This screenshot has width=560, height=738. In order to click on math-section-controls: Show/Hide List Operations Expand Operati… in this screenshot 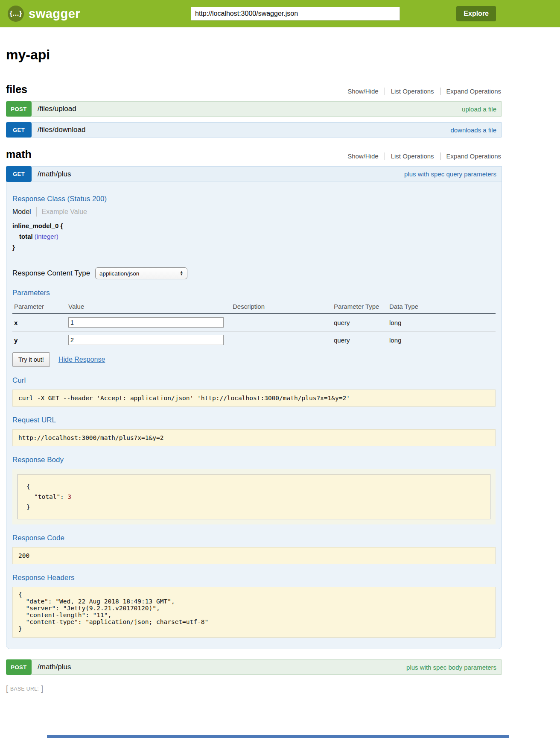, I will do `click(422, 156)`.